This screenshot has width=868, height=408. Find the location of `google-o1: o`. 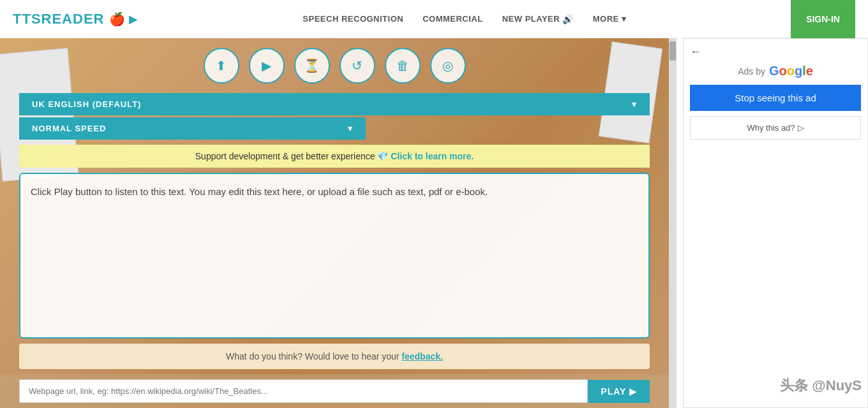

google-o1: o is located at coordinates (783, 71).